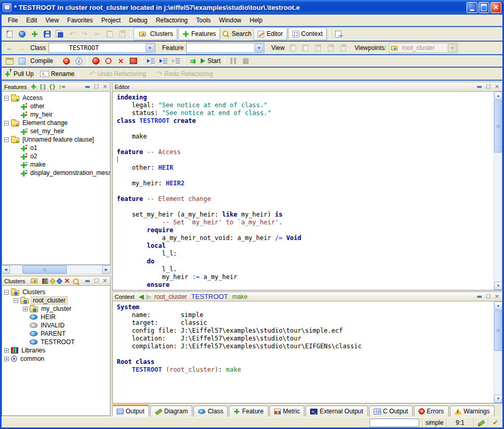 The width and height of the screenshot is (504, 429). What do you see at coordinates (211, 61) in the screenshot?
I see `start-button: Start` at bounding box center [211, 61].